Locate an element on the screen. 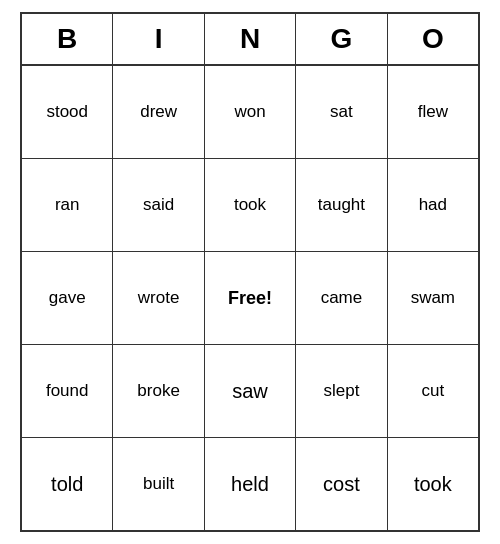 Image resolution: width=500 pixels, height=544 pixels. header-b: B is located at coordinates (68, 39).